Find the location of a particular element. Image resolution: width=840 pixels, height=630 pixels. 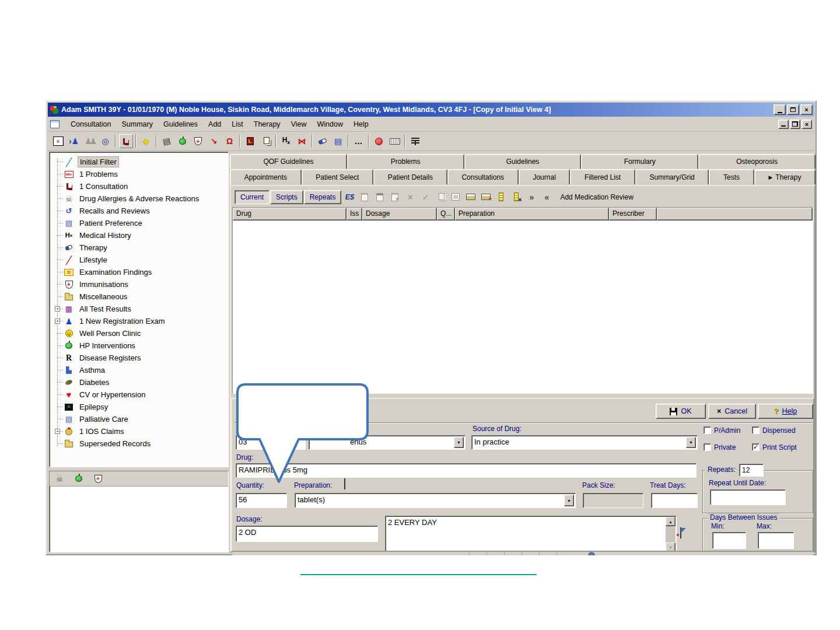

sidebar-item-drug-allergies: ☠Drug Allergies & Adverse Reactions is located at coordinates (139, 198).